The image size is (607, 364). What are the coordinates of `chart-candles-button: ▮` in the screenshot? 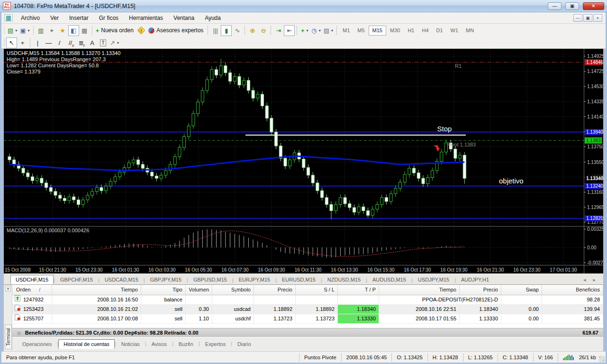 It's located at (226, 30).